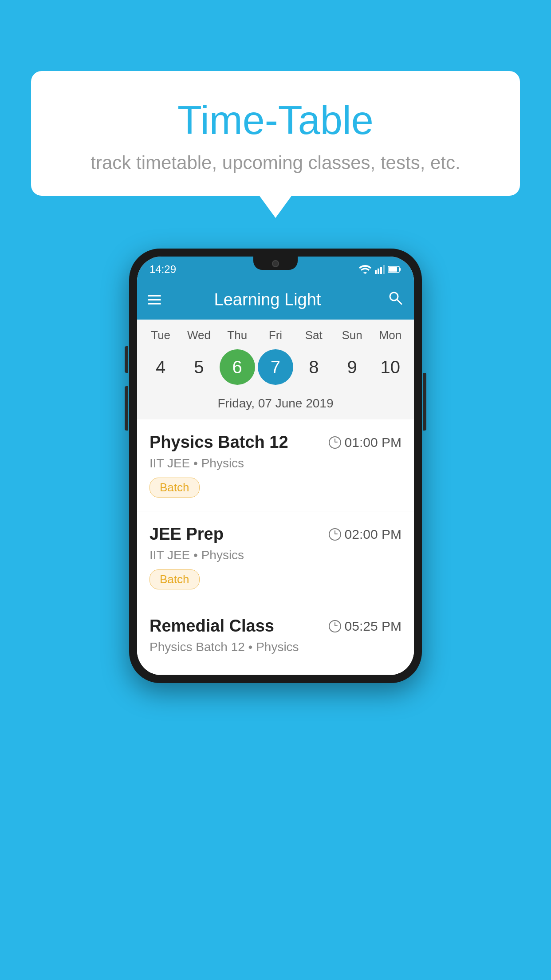  Describe the element at coordinates (212, 626) in the screenshot. I see `class-name-3: Remedial Class` at that location.